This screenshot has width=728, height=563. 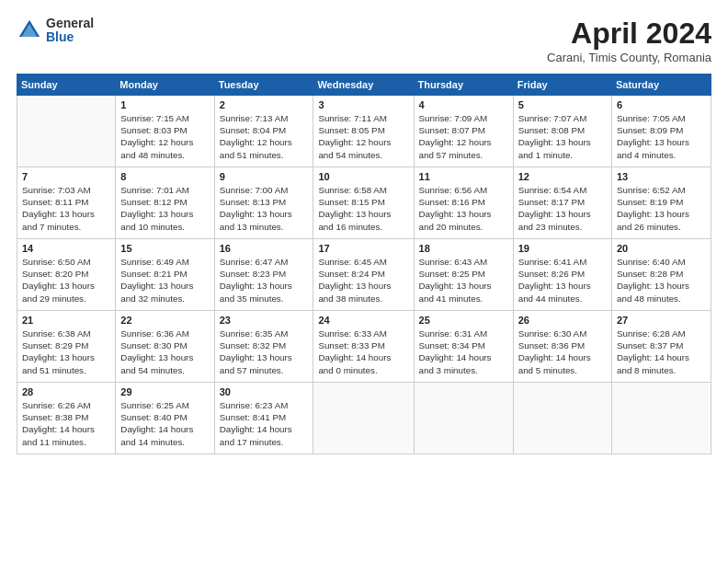 I want to click on day-info: Sunrise: 6:26 AM Sunset: 8:38 PM Dayligh…, so click(x=66, y=423).